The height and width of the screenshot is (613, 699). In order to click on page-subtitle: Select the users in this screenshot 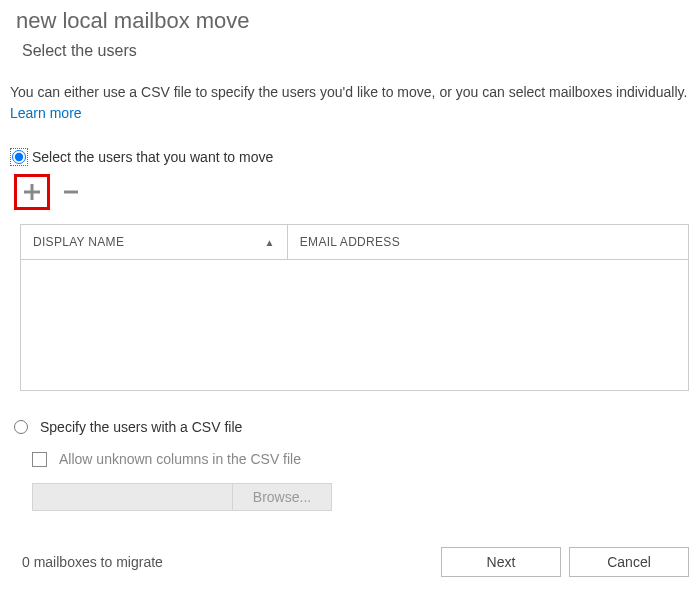, I will do `click(350, 51)`.